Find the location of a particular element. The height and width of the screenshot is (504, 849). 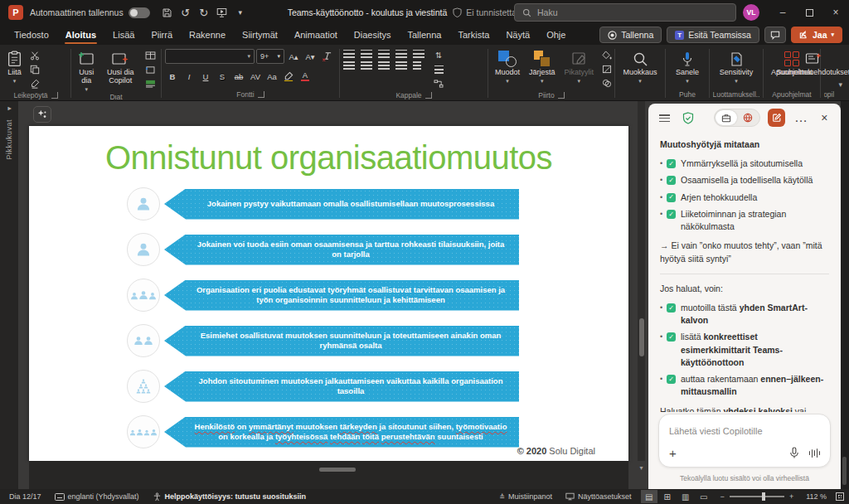

slide-banner-row: Jokainen voi tuoda esiin oman osaamisens… is located at coordinates (328, 250).